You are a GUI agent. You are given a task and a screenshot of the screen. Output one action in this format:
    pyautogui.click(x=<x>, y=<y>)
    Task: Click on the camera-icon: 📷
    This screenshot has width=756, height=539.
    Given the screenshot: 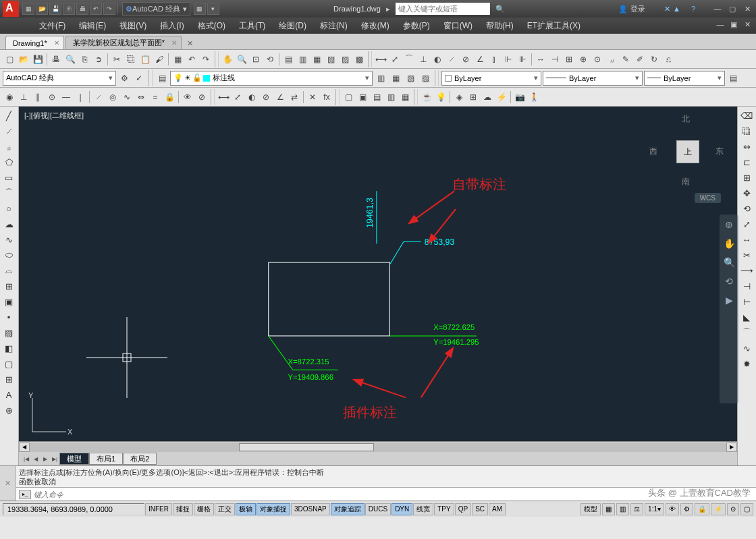 What is the action you would take?
    pyautogui.click(x=520, y=97)
    